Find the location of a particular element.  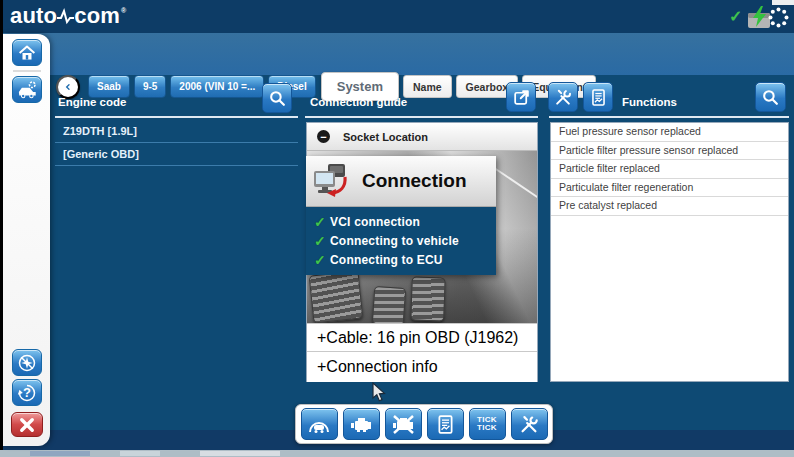

connection-step: ✓ Connecting to vehicle is located at coordinates (401, 240).